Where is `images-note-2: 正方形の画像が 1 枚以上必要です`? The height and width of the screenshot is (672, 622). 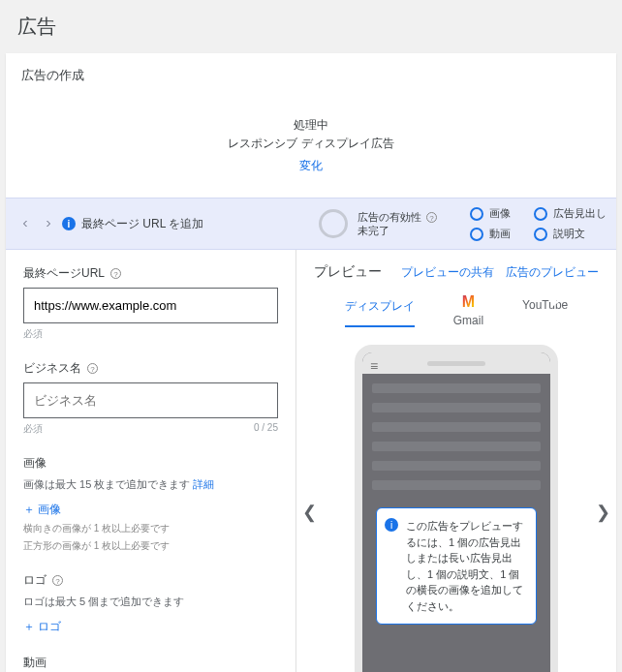
images-note-2: 正方形の画像が 1 枚以上必要です is located at coordinates (151, 546).